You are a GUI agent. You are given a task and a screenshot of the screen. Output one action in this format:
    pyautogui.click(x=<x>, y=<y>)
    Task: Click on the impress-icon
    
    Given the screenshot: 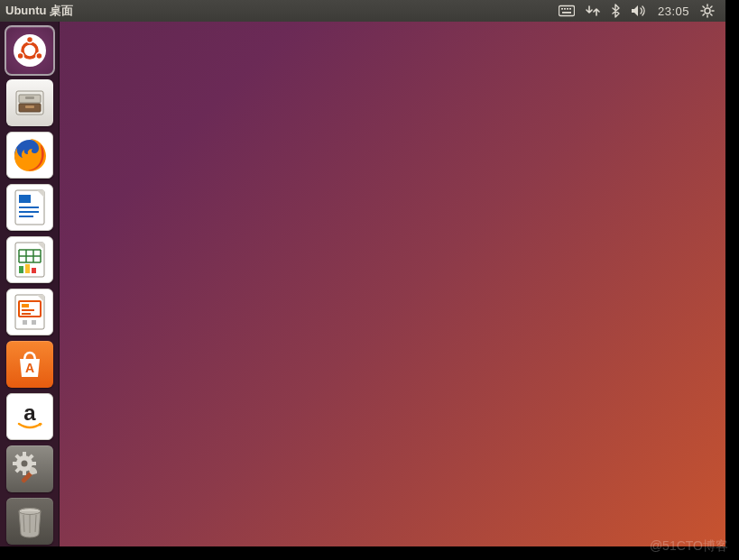 What is the action you would take?
    pyautogui.click(x=30, y=312)
    